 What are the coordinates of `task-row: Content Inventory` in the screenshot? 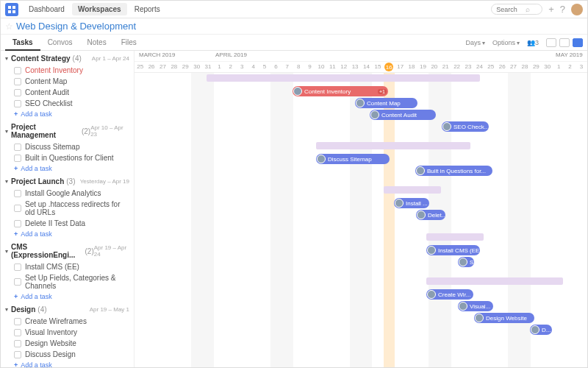 It's located at (68, 71).